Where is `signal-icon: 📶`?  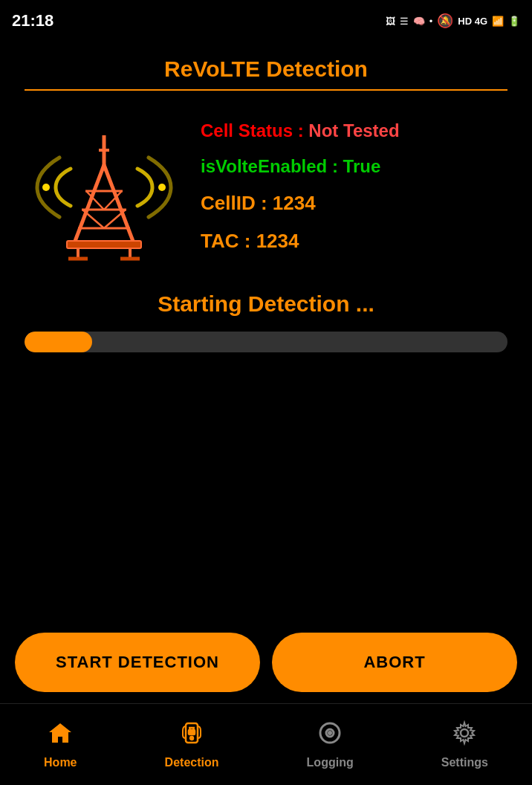
signal-icon: 📶 is located at coordinates (498, 21).